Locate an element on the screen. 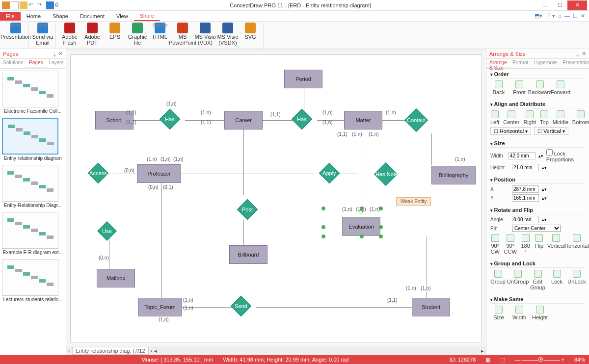 This screenshot has height=364, width=589. rotate-flip: Flip is located at coordinates (539, 244).